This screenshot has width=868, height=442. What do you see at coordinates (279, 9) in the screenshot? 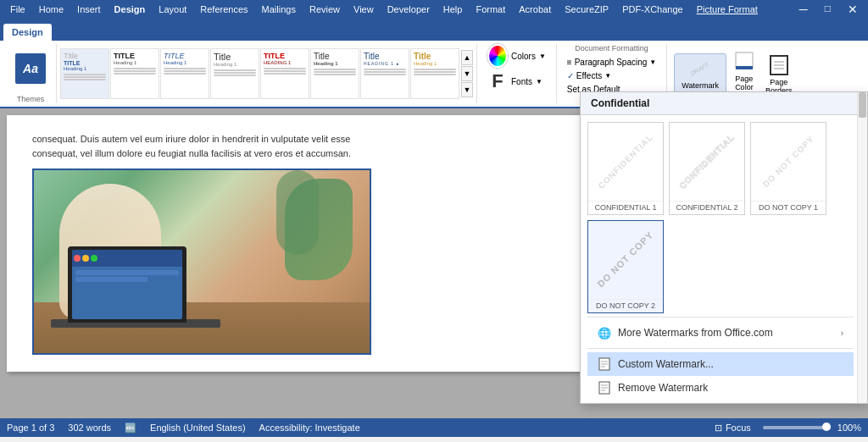
I see `menu-mailings: Mailings` at bounding box center [279, 9].